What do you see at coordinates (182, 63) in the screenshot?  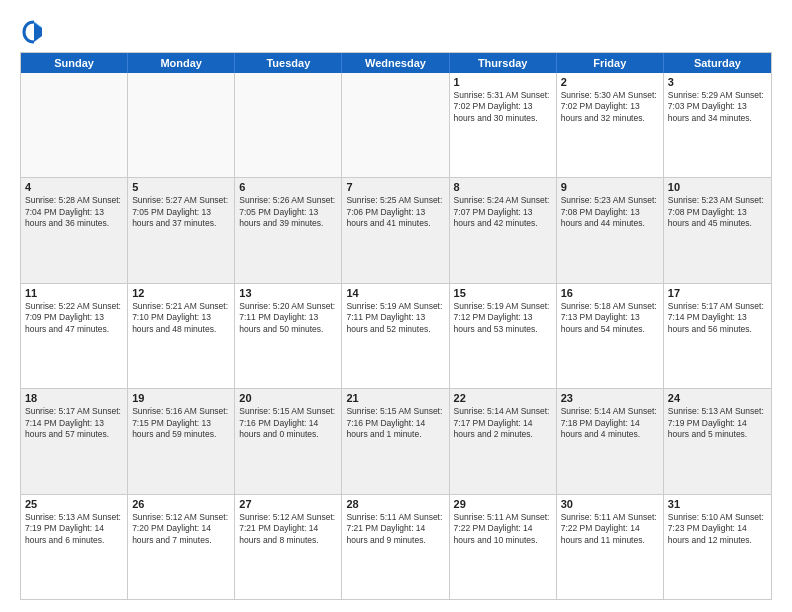 I see `header-day-monday: Monday` at bounding box center [182, 63].